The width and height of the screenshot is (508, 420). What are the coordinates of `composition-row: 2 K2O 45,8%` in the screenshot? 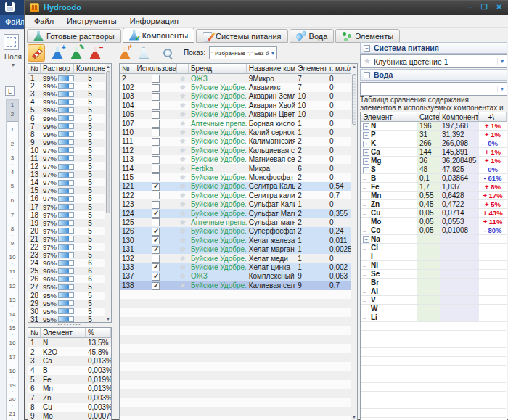 It's located at (70, 353).